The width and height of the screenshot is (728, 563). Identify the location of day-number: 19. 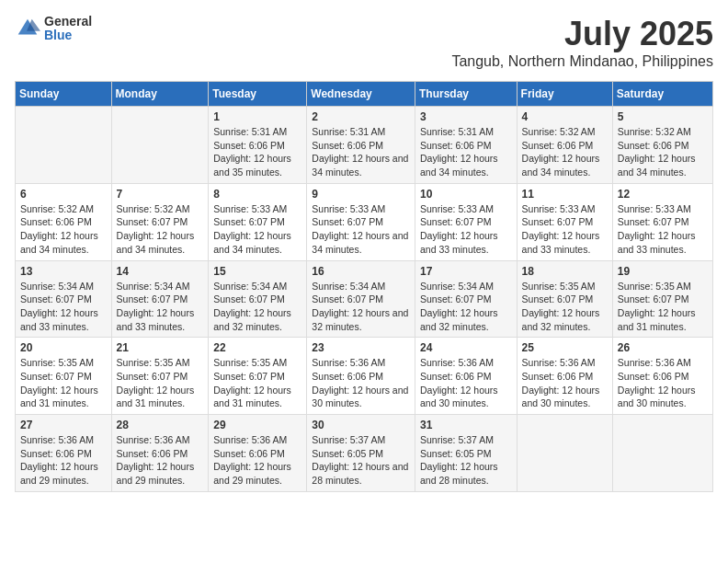
(663, 271).